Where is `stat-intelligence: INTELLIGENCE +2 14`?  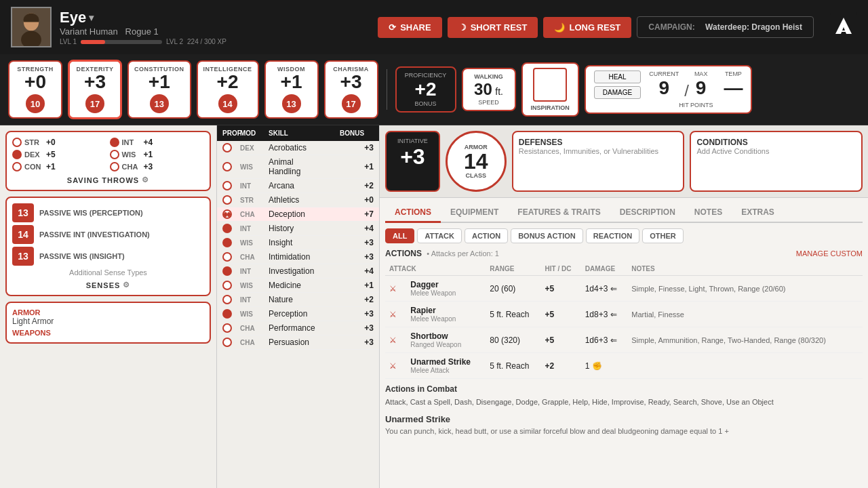 stat-intelligence: INTELLIGENCE +2 14 is located at coordinates (228, 89).